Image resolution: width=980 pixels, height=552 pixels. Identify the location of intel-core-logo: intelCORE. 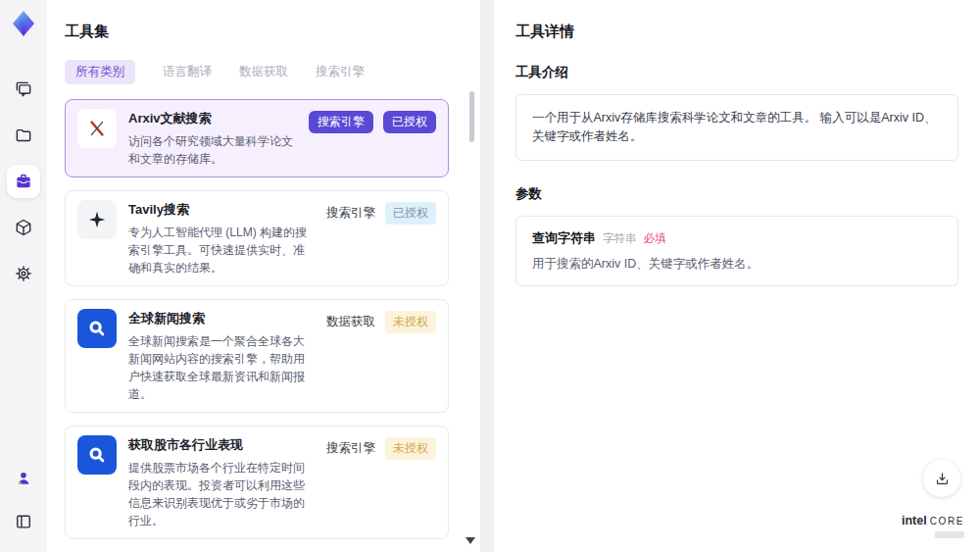
(933, 525).